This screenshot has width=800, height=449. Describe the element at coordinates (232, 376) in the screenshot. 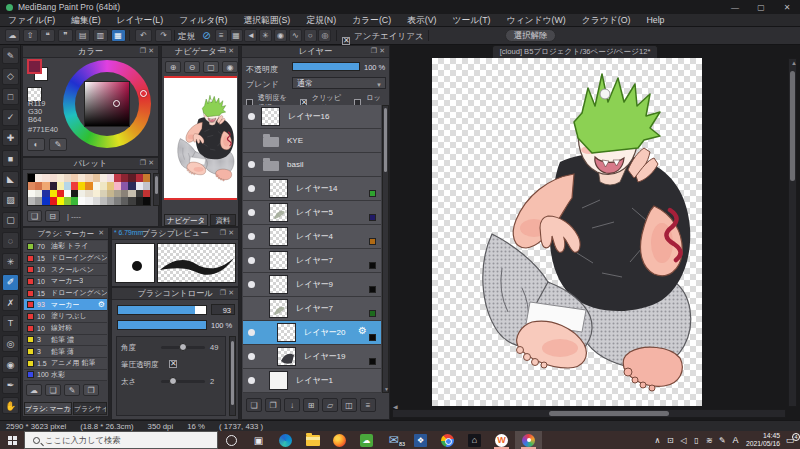

I see `brush-params-scrollbar` at that location.